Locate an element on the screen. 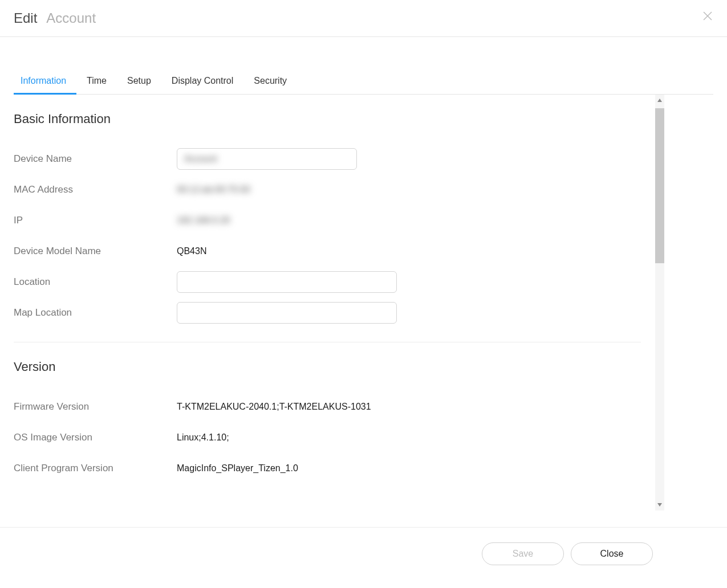  row-map-location: Map Location is located at coordinates (327, 313).